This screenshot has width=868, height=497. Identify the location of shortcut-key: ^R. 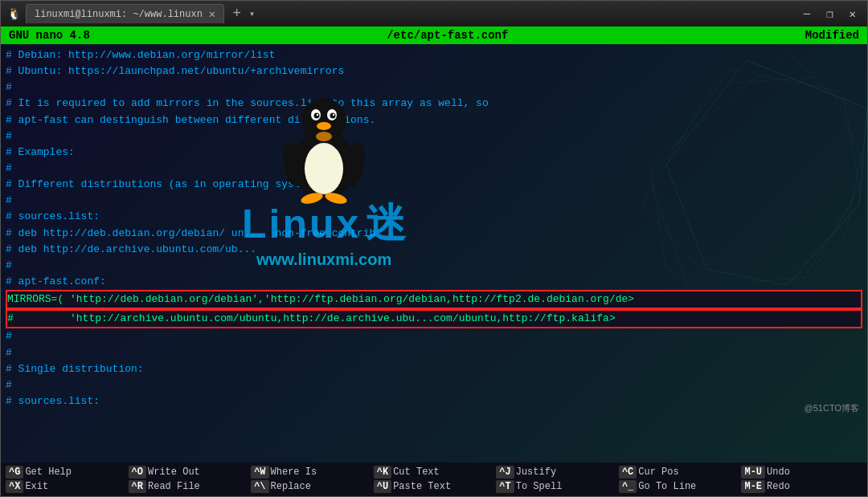
(137, 487).